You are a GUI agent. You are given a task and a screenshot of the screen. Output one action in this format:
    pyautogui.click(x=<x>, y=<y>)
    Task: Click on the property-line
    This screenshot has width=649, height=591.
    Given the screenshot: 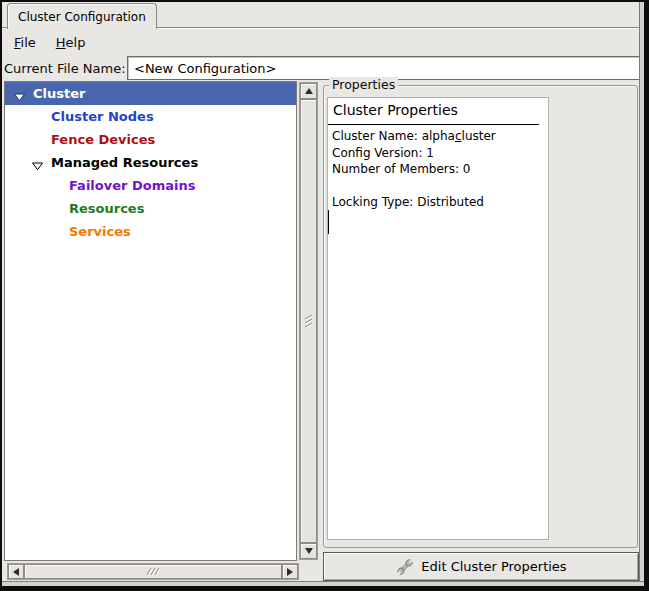 What is the action you would take?
    pyautogui.click(x=414, y=188)
    